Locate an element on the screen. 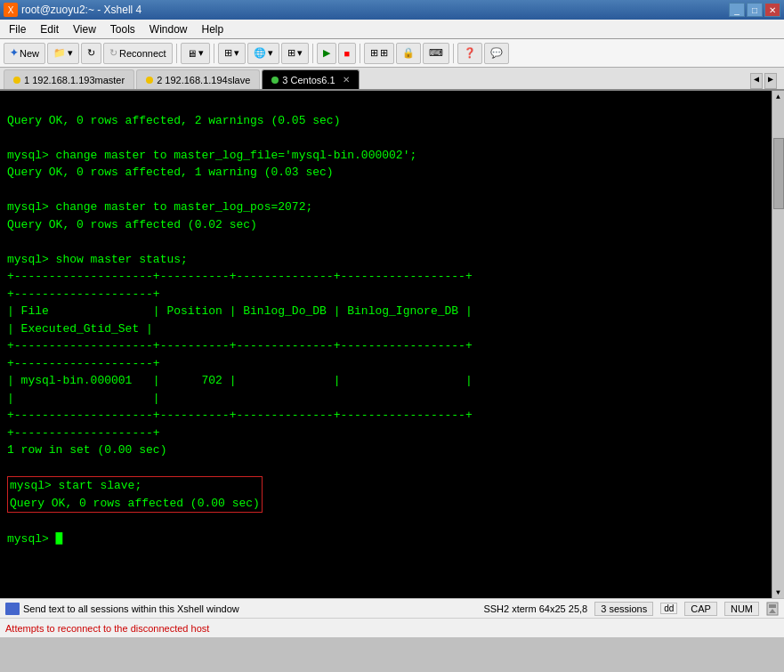 This screenshot has height=672, width=784. scroll-up-button: ▲ is located at coordinates (778, 96).